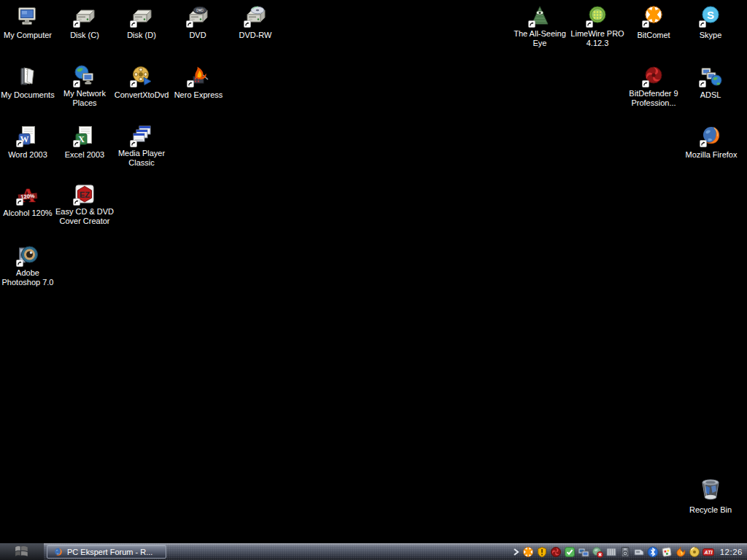 The width and height of the screenshot is (747, 560). I want to click on desktop-icon-nero-express: Nero Express, so click(198, 82).